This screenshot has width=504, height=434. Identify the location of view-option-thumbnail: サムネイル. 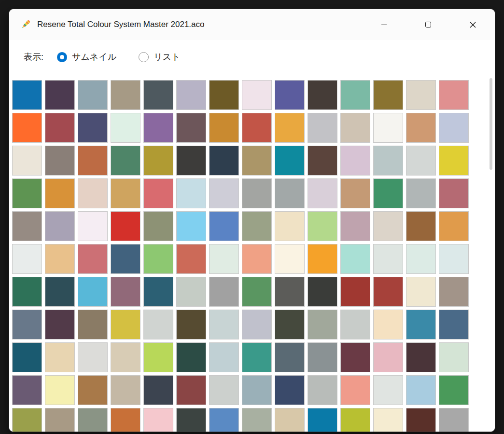
(87, 57).